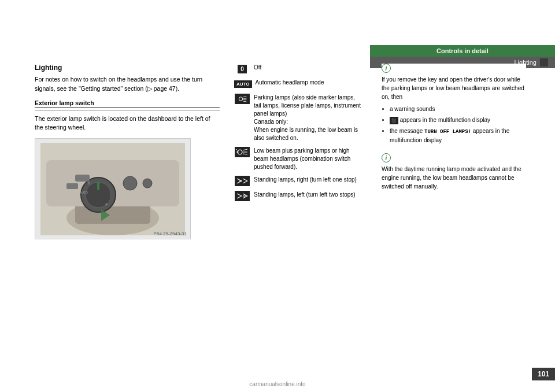  What do you see at coordinates (127, 68) in the screenshot?
I see `lighting-title: Lighting` at bounding box center [127, 68].